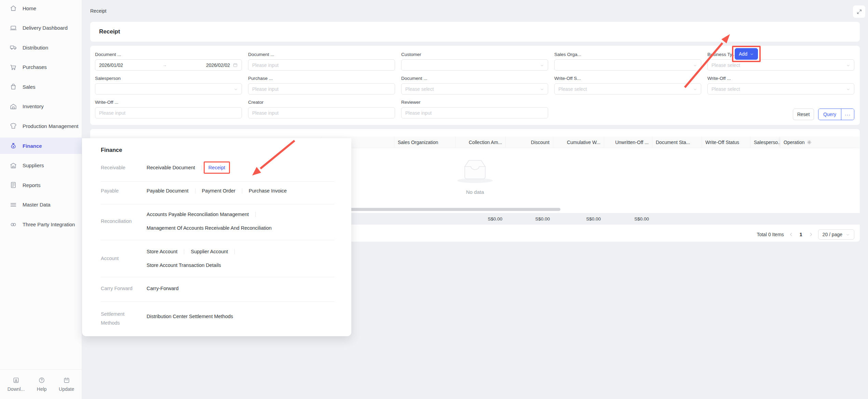 The width and height of the screenshot is (868, 399). What do you see at coordinates (217, 168) in the screenshot?
I see `menu-item-receipt: Receipt` at bounding box center [217, 168].